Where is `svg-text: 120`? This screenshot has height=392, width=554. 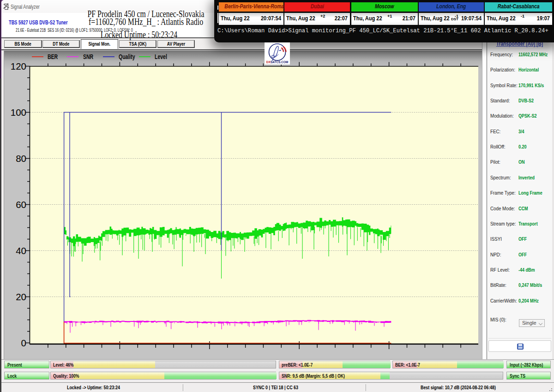
svg-text: 120 is located at coordinates (18, 66).